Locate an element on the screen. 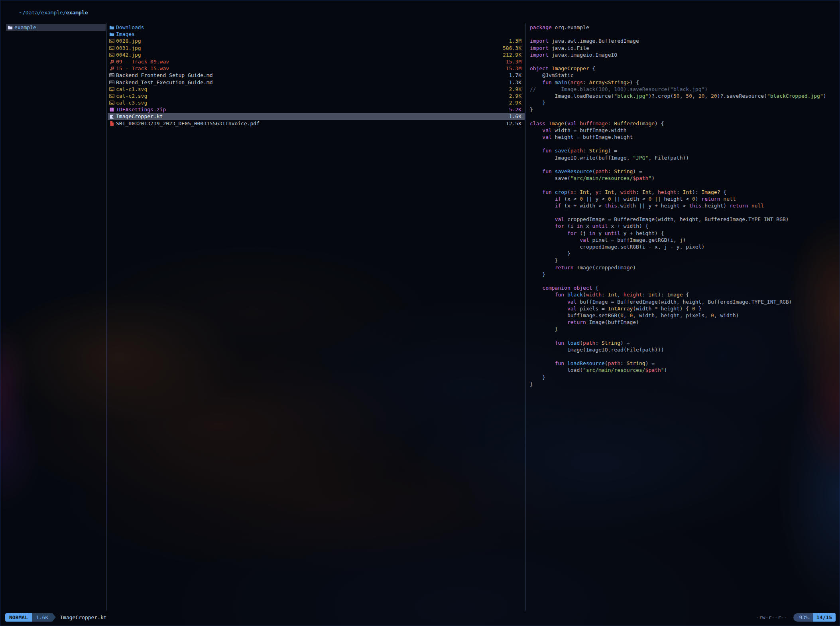 This screenshot has height=626, width=840. file-name: 0042.jpg is located at coordinates (307, 55).